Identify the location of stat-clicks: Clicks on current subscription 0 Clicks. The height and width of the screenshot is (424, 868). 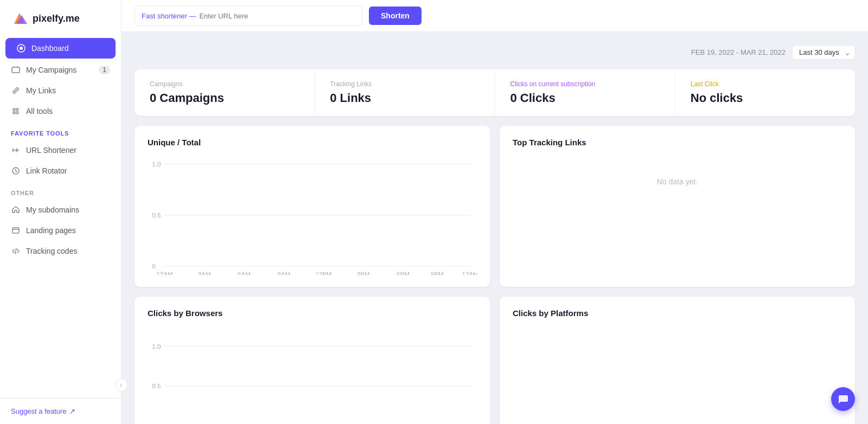
(585, 93).